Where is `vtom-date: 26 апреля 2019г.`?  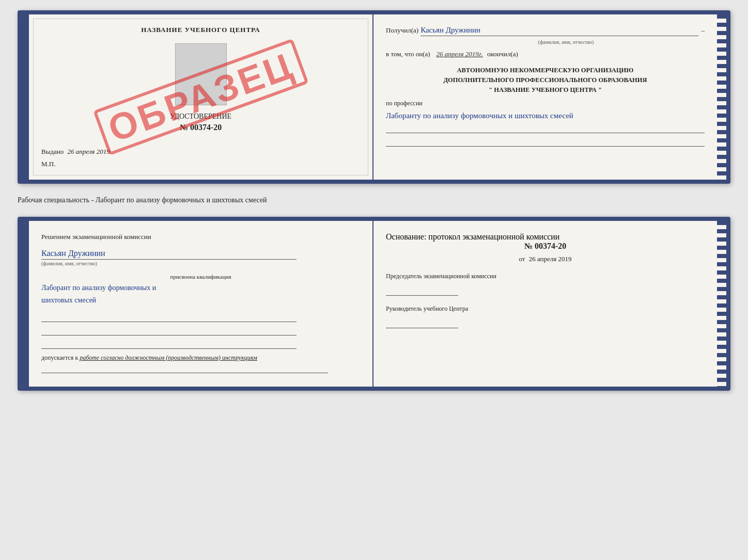
vtom-date: 26 апреля 2019г. is located at coordinates (460, 54).